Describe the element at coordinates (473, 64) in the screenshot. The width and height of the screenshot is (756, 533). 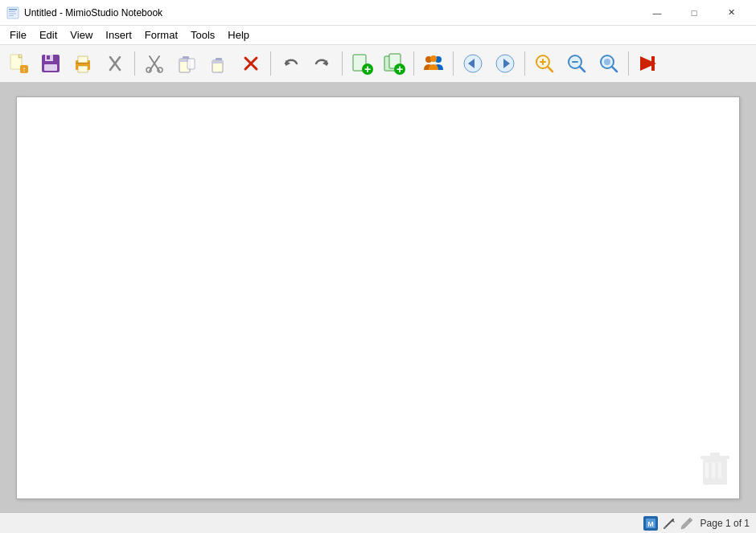
I see `back-icon` at that location.